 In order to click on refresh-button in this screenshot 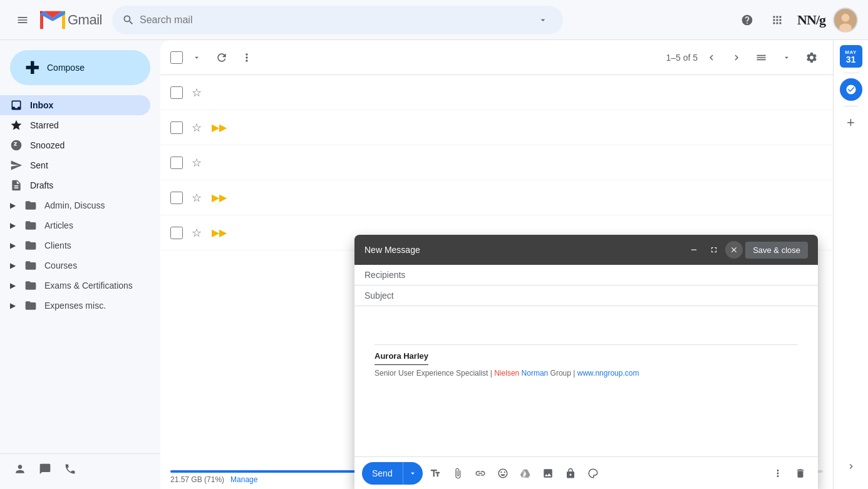, I will do `click(222, 58)`.